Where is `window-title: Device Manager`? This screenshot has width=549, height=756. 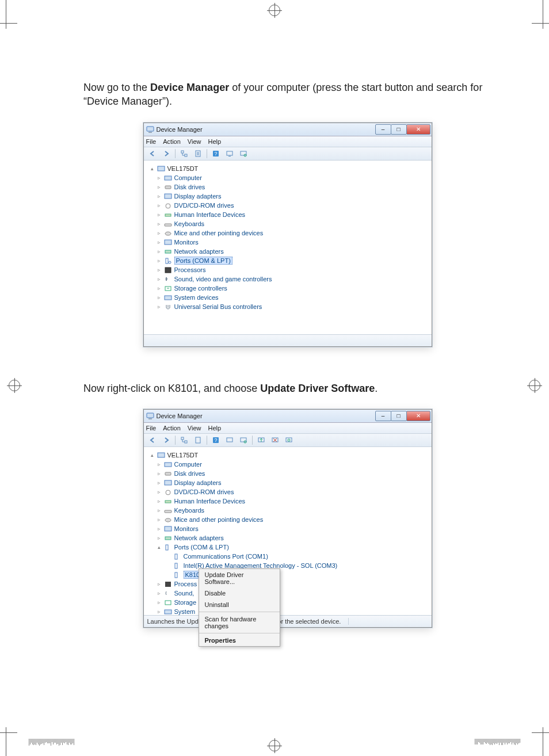
window-title: Device Manager is located at coordinates (180, 416).